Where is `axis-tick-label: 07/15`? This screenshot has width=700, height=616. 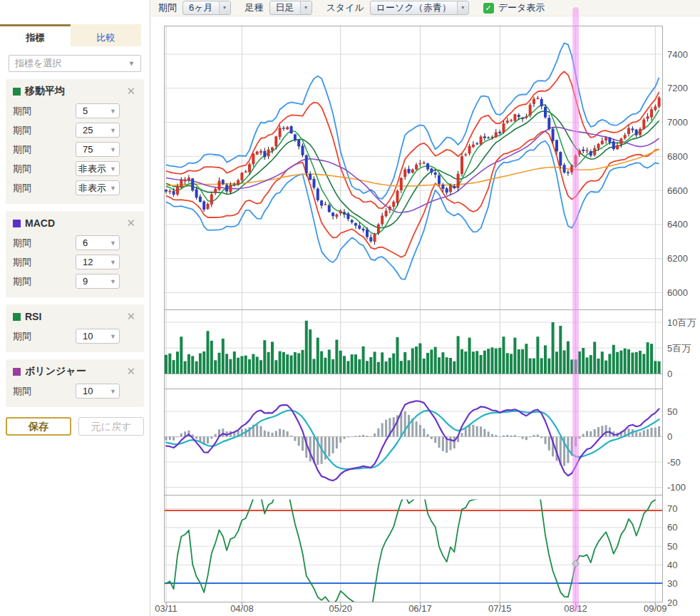 axis-tick-label: 07/15 is located at coordinates (500, 609).